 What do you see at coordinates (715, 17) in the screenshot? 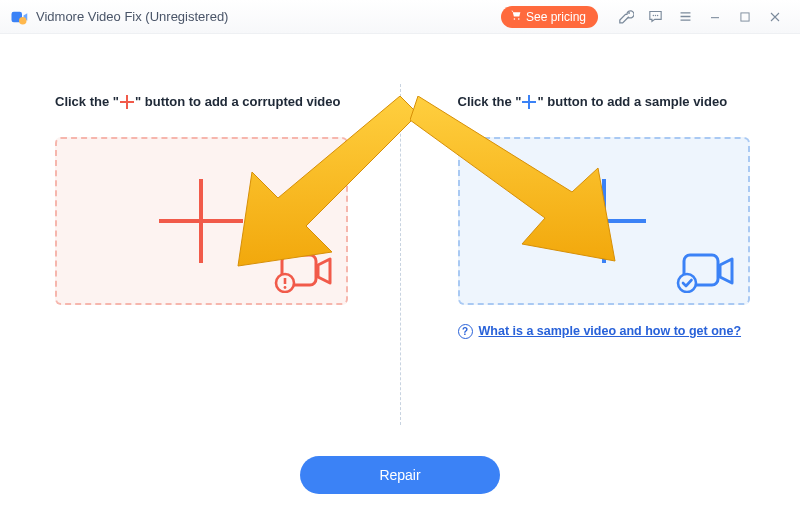
I see `minimize-button` at bounding box center [715, 17].